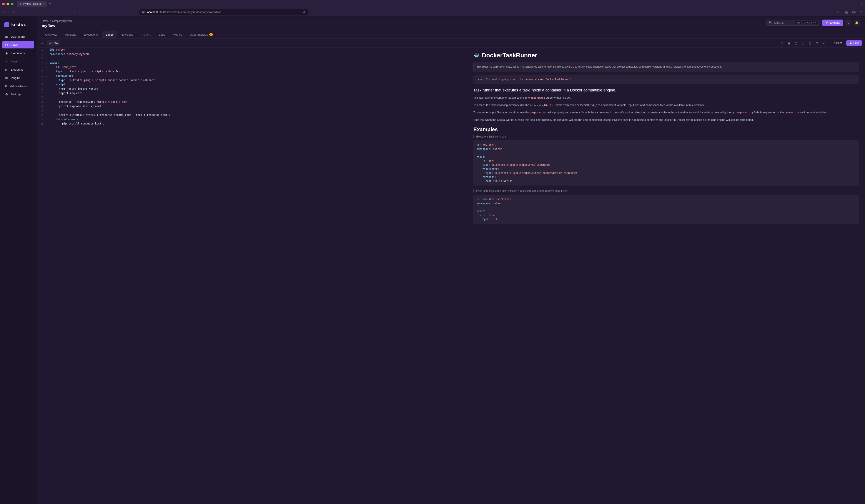 The height and width of the screenshot is (504, 865). Describe the element at coordinates (42, 43) in the screenshot. I see `panel-toggle-icon: ⇥` at that location.